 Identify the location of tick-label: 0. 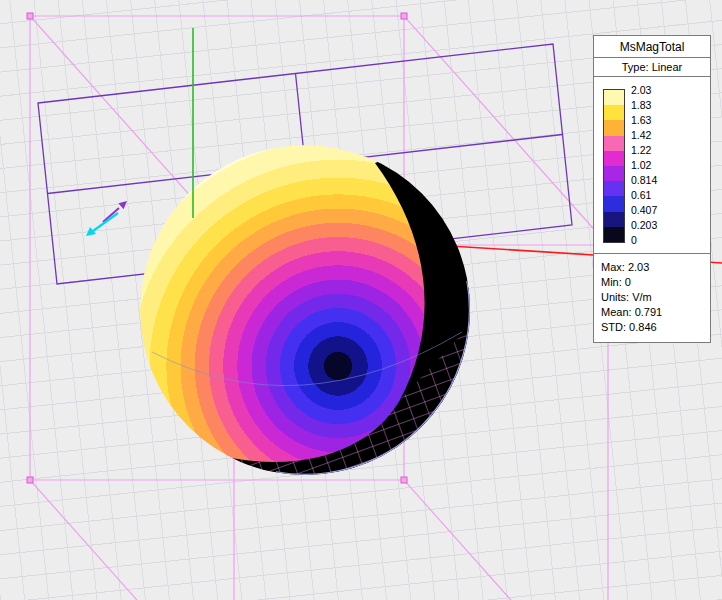
(644, 240).